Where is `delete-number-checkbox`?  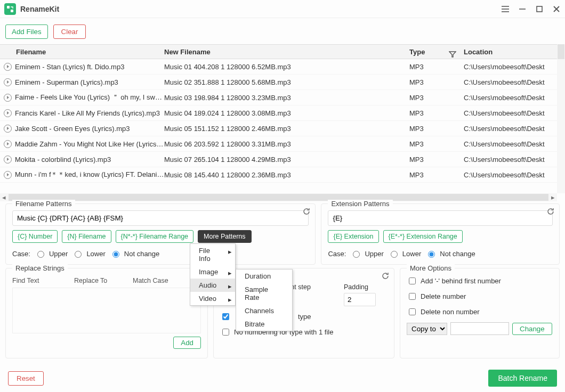
delete-number-checkbox is located at coordinates (413, 296).